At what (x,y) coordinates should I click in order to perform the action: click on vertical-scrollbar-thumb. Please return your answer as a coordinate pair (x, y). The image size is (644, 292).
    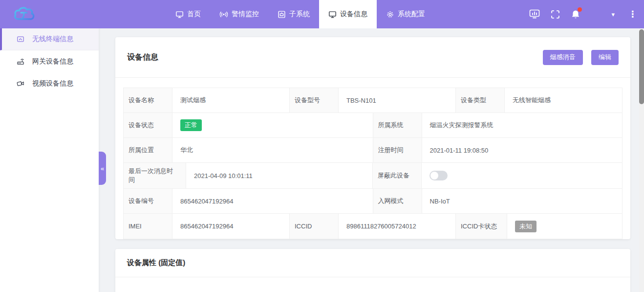
    Looking at the image, I should click on (642, 67).